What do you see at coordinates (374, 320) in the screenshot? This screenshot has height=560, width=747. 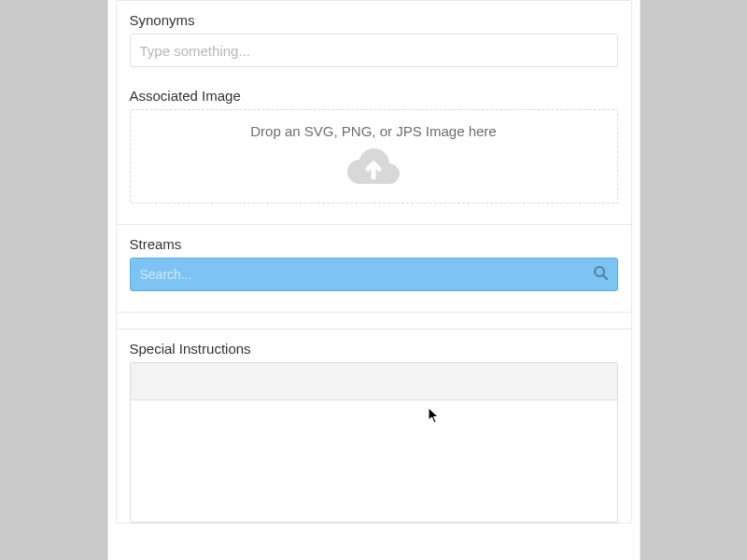 I see `spacer` at bounding box center [374, 320].